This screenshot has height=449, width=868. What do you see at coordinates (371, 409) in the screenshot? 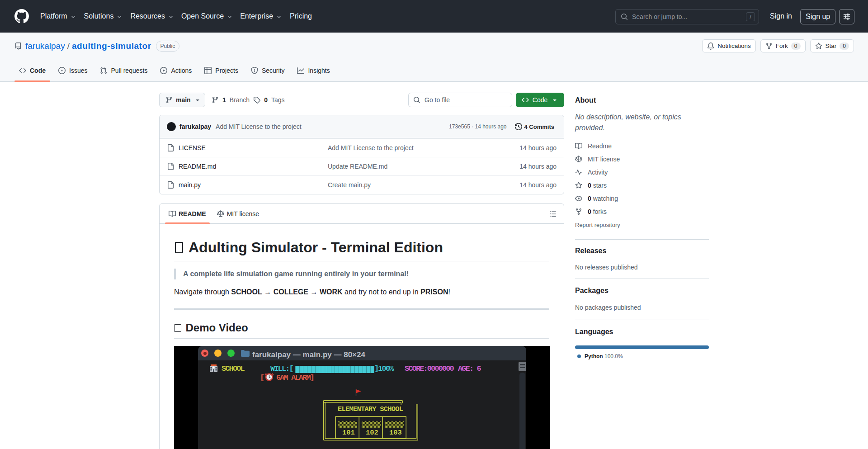
I see `svg-text: ELEMENTARY SCHOOL` at bounding box center [371, 409].